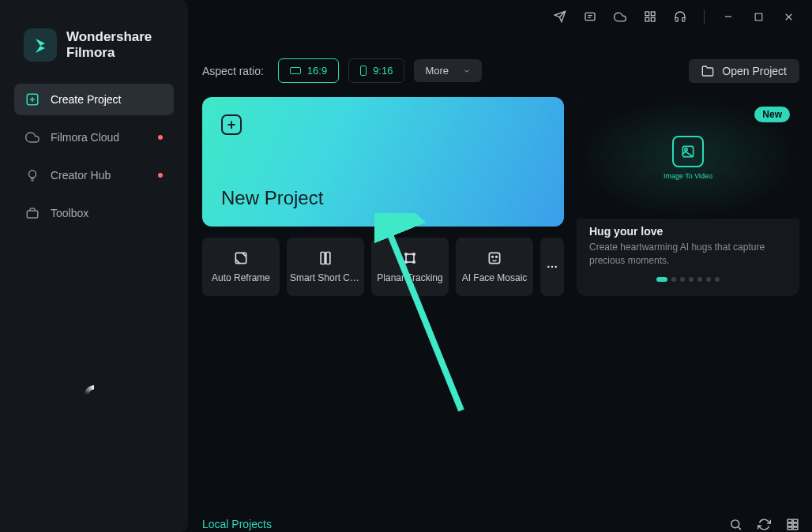  Describe the element at coordinates (735, 524) in the screenshot. I see `search-icon` at that location.